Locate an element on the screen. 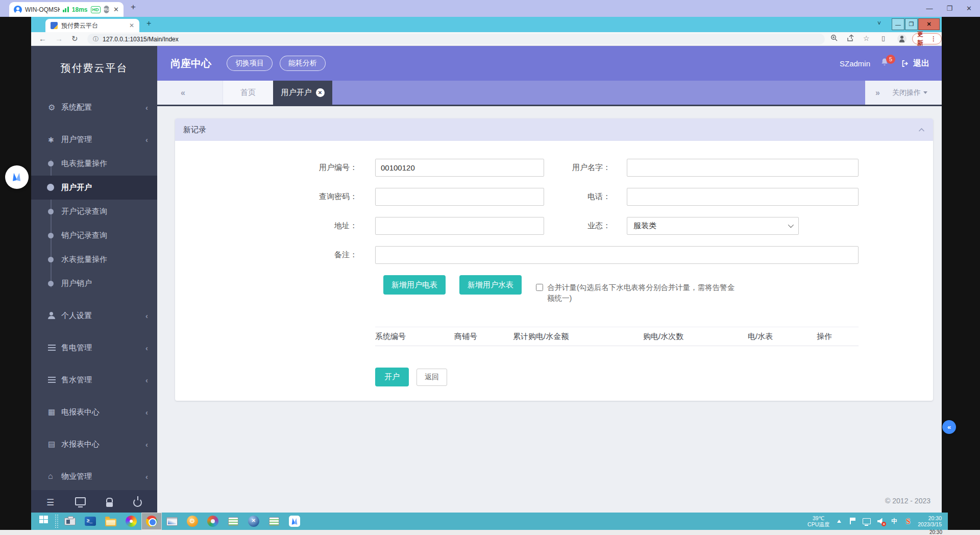  sidebar-item-property-management: 物业管理‹ is located at coordinates (94, 476).